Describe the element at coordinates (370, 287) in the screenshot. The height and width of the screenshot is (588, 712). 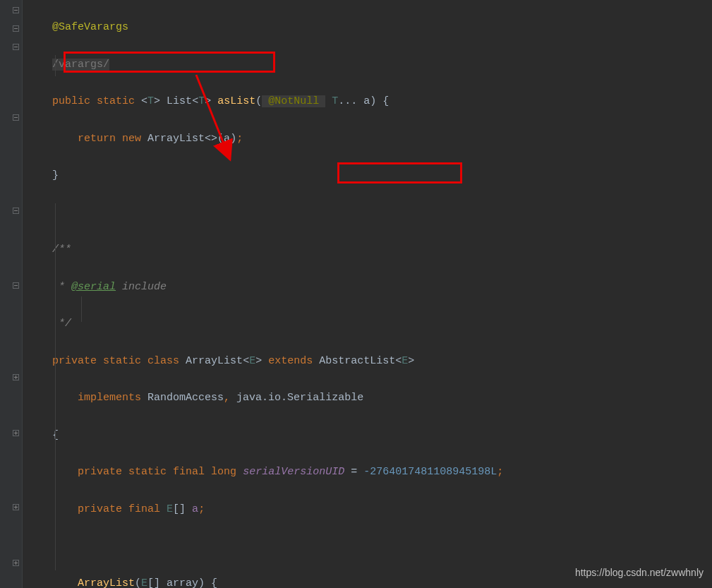
I see `code-line: * @serial include` at that location.